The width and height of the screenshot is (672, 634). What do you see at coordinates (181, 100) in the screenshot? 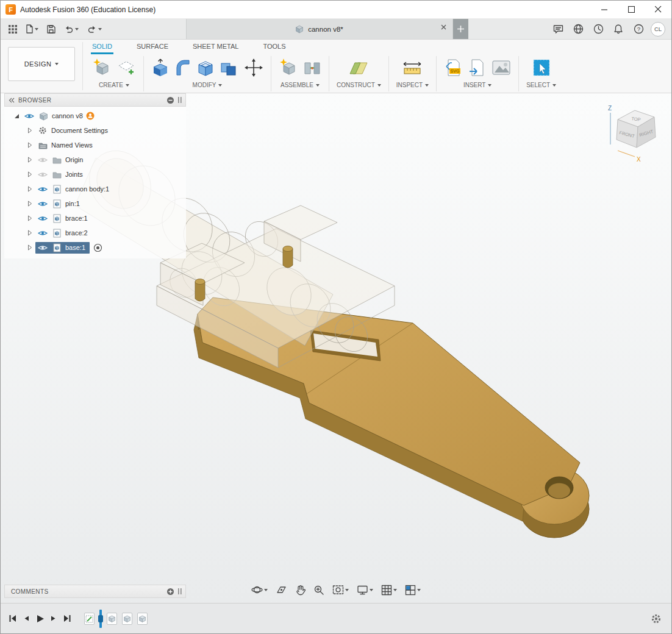
I see `browser-drag-grip` at bounding box center [181, 100].